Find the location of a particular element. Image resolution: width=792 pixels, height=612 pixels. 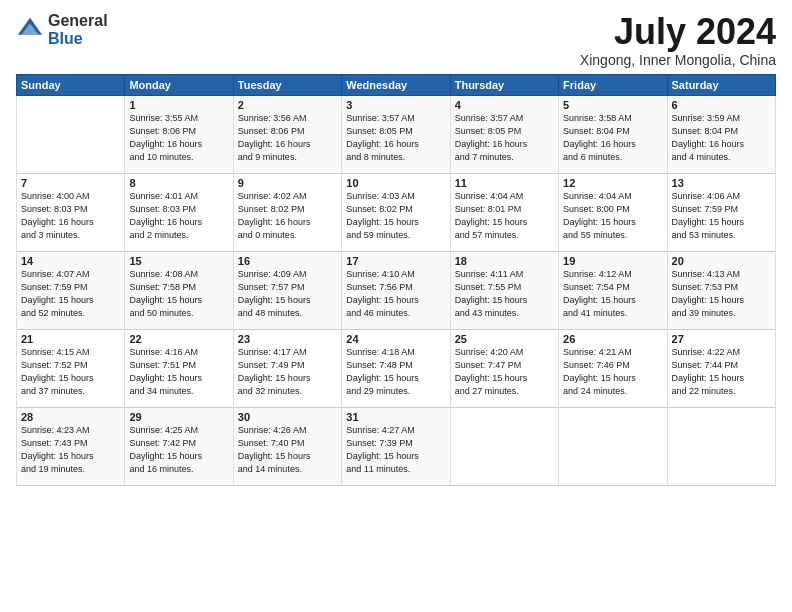

day-number: 27 is located at coordinates (722, 339).